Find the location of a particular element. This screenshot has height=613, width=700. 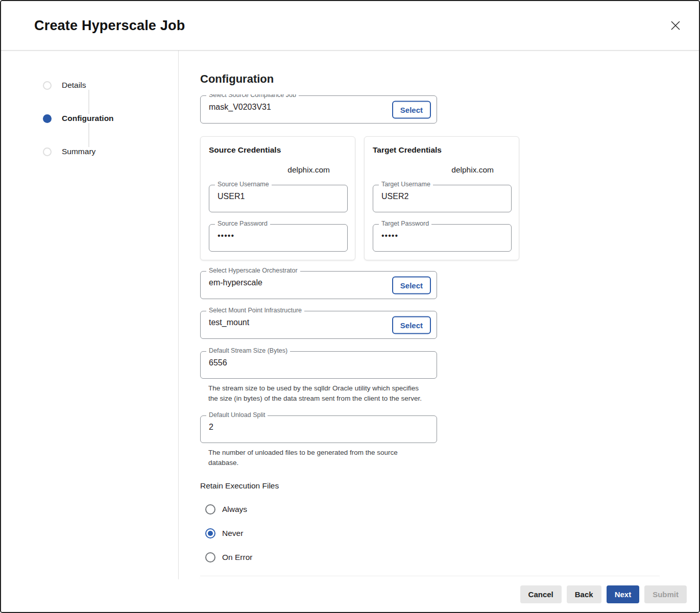

step-summary: Summary is located at coordinates (110, 152).